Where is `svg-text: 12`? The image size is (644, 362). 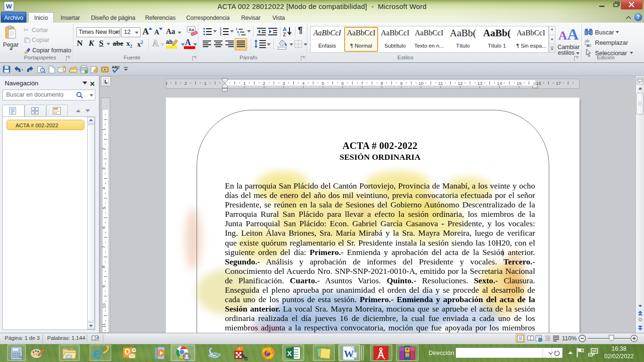
svg-text: 12 is located at coordinates (460, 83).